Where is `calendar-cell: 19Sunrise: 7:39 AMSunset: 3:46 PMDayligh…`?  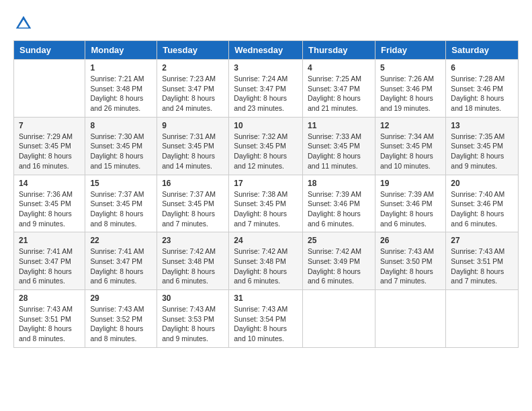
calendar-cell: 19Sunrise: 7:39 AMSunset: 3:46 PMDayligh… is located at coordinates (410, 203).